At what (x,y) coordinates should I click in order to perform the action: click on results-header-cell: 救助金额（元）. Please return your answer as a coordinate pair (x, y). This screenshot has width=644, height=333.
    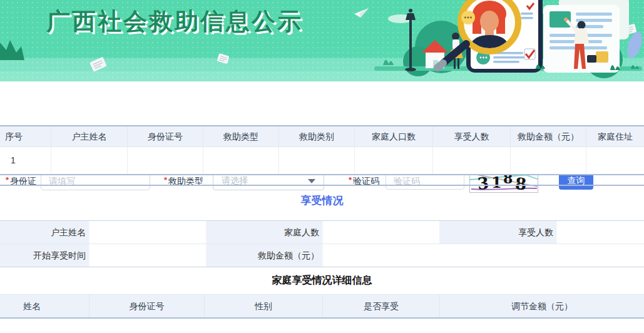
    Looking at the image, I should click on (548, 136).